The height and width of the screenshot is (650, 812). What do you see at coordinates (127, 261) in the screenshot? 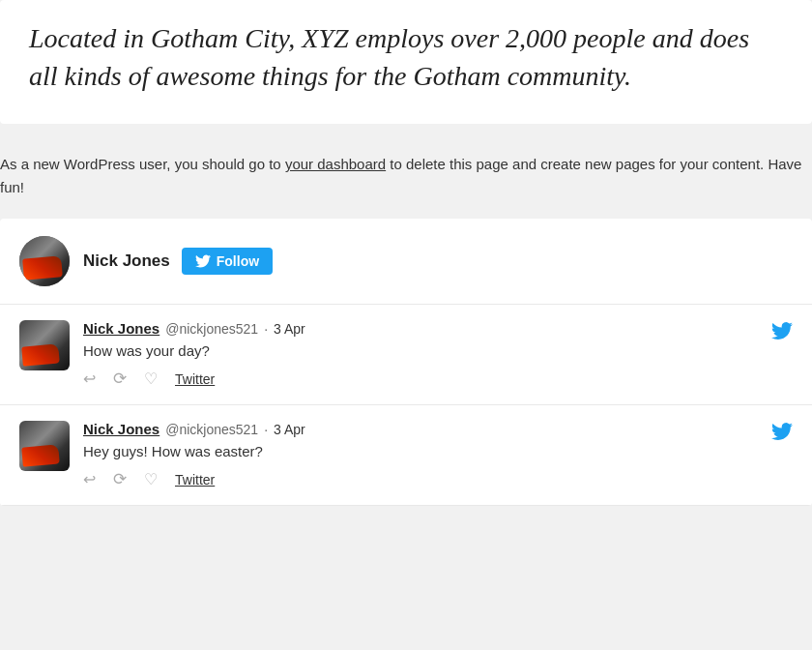
I see `profile-name: Nick Jones` at bounding box center [127, 261].